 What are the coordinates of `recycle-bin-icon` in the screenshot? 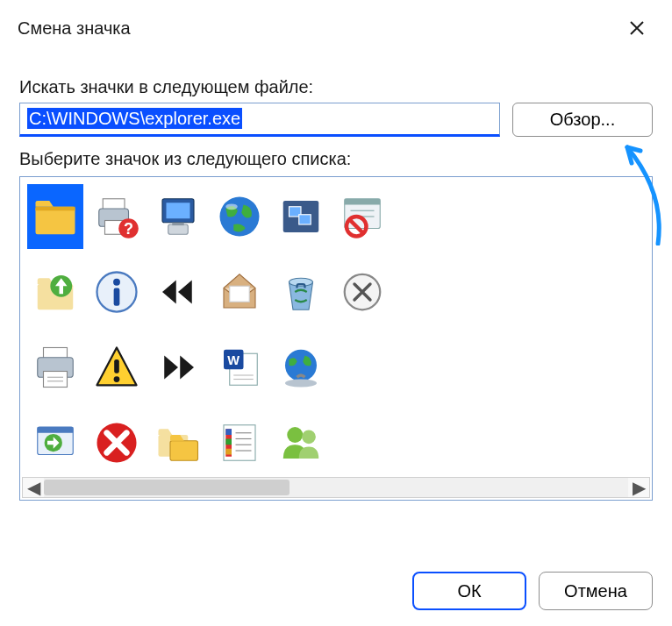 It's located at (301, 292).